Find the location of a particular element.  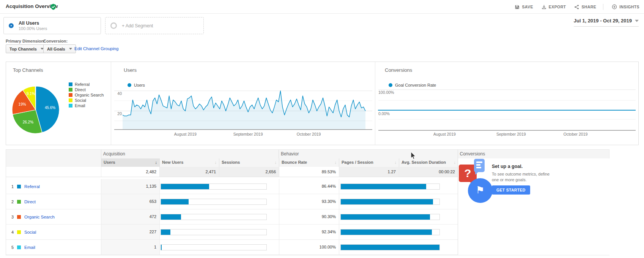

column-header-sessions: Sessions↓ is located at coordinates (249, 163).